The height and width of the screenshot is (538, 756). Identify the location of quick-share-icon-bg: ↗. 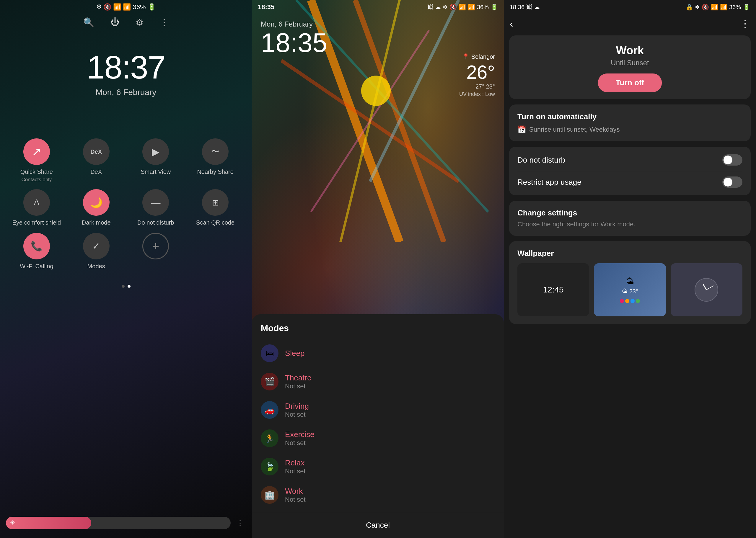
(36, 152).